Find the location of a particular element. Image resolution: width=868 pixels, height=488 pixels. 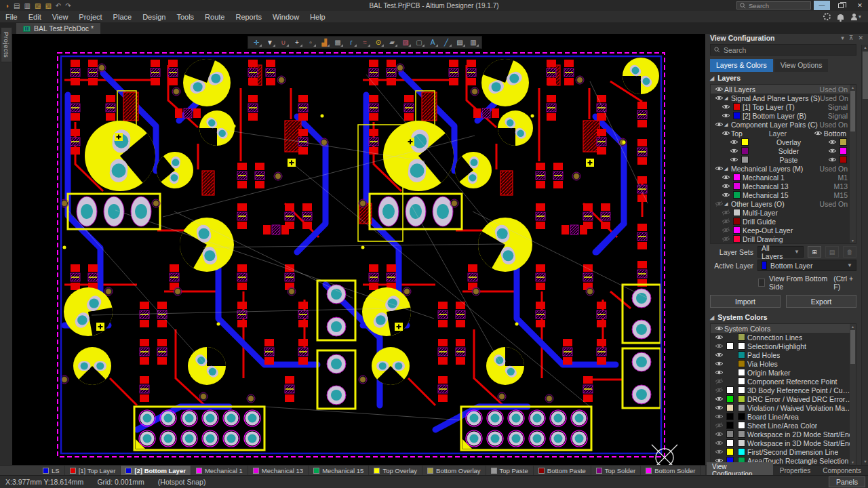

layer-group-row: ◢Other Layers (O)Used On is located at coordinates (783, 203).